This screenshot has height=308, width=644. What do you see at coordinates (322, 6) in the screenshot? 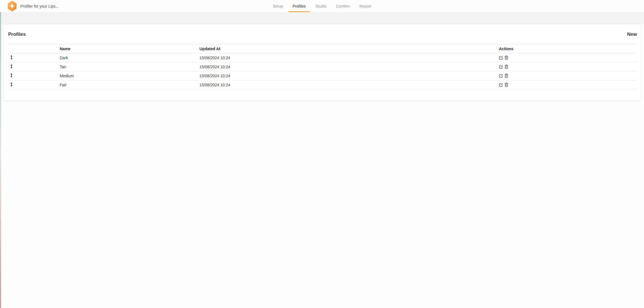
I see `main-nav: Setup Profiles Studio Confirm Report` at bounding box center [322, 6].